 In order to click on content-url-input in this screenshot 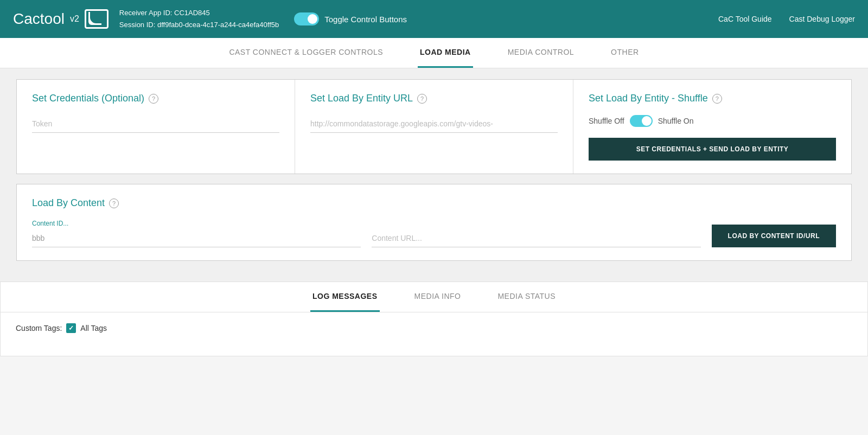, I will do `click(536, 239)`.